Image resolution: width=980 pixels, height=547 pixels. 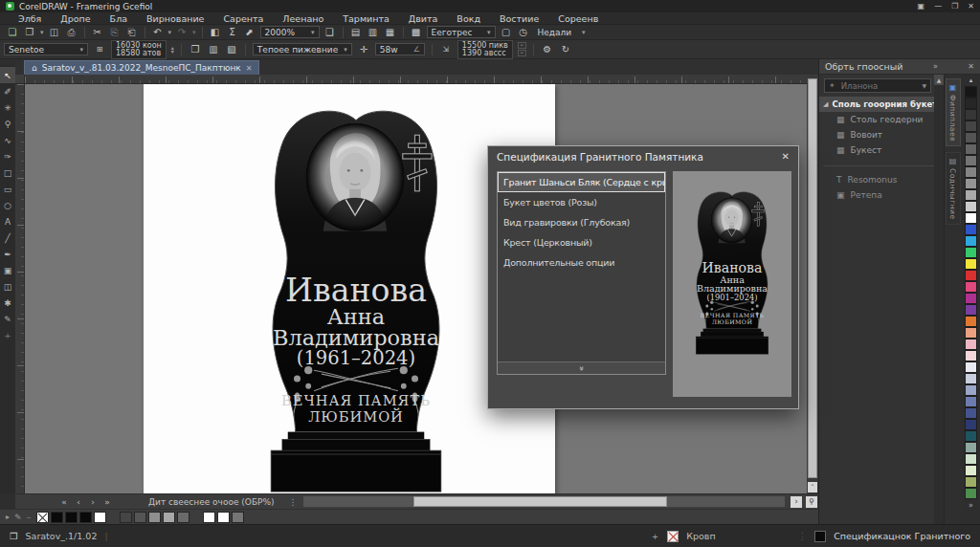 I want to click on freehand-tool: ∿, so click(x=8, y=140).